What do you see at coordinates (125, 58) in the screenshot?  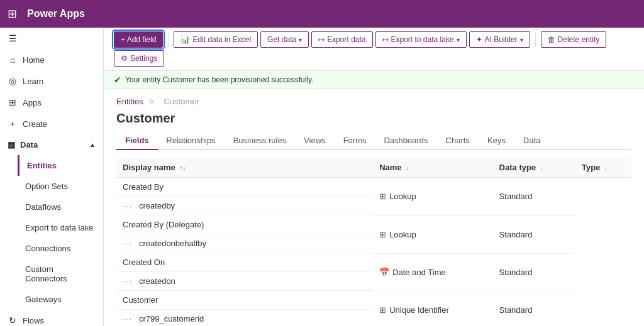 I see `settings-icon: ⚙` at bounding box center [125, 58].